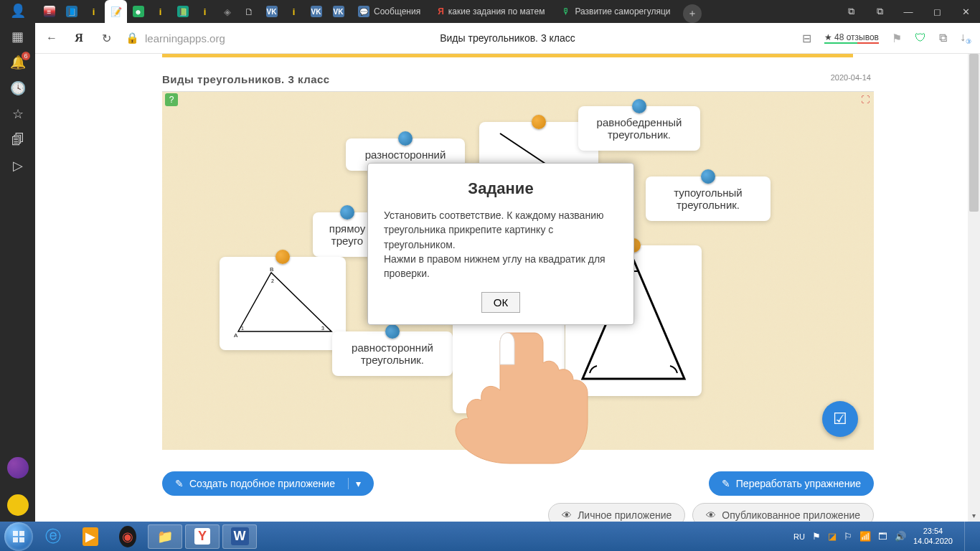 The height and width of the screenshot is (551, 980). Describe the element at coordinates (53, 537) in the screenshot. I see `taskbar-ie: ⓔ` at that location.